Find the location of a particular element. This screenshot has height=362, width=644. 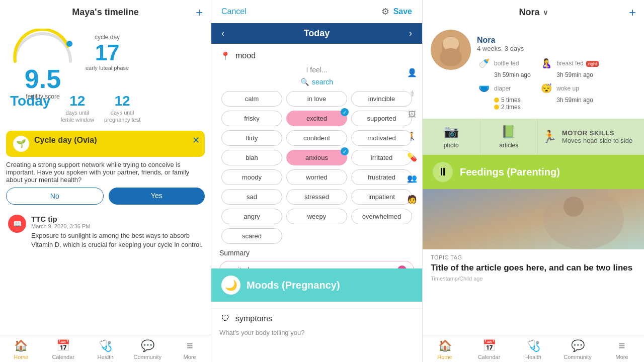

motor-skills-tile: 🏃 MOTOR SKILLS Moves head side to side is located at coordinates (591, 137).